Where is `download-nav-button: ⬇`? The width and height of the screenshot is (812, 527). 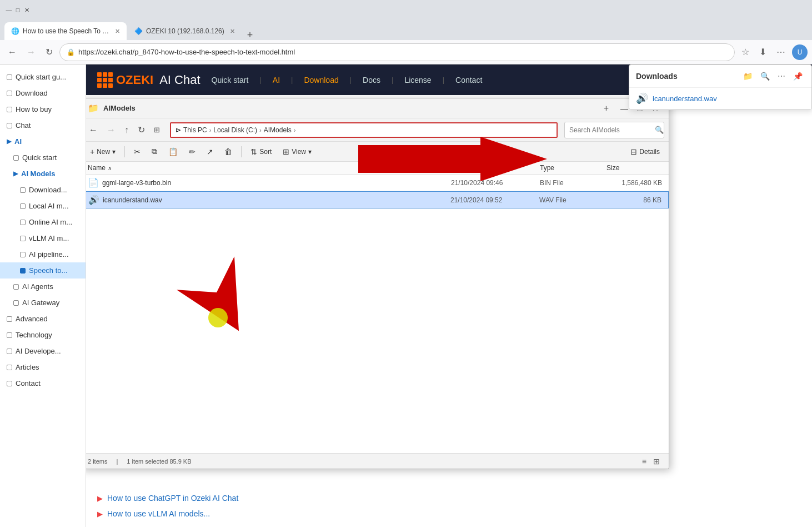
download-nav-button: ⬇ is located at coordinates (763, 52).